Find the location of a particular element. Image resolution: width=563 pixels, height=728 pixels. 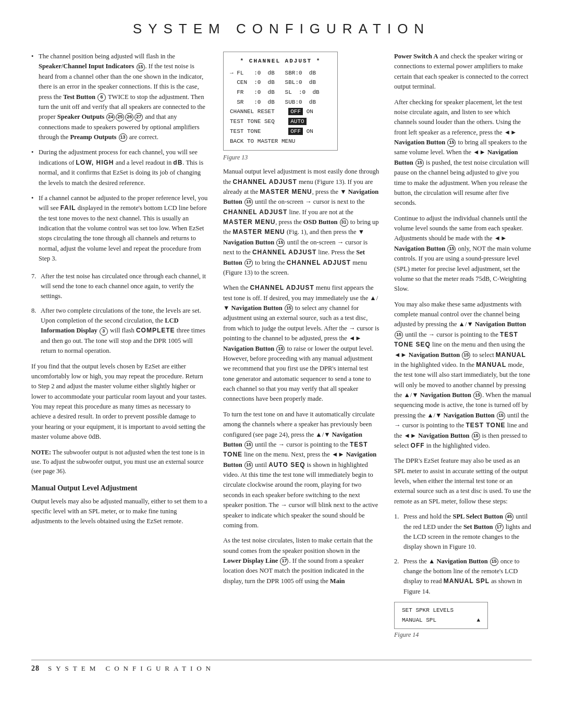

mid-para4: As the test noise circulates, listen to … is located at coordinates (301, 561).